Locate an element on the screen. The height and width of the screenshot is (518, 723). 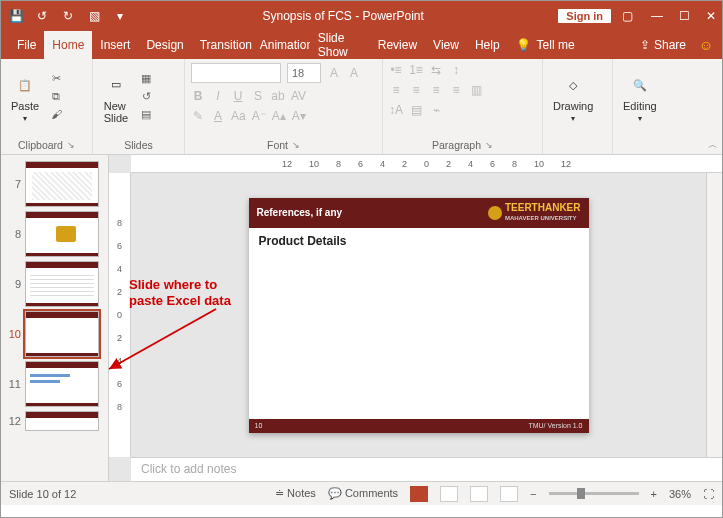
share-label: Share is located at coordinates (670, 45).